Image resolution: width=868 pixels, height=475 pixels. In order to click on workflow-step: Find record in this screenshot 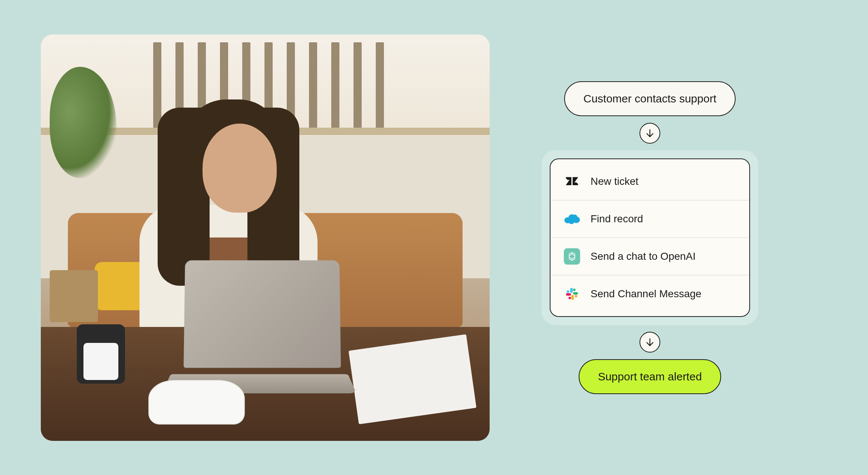, I will do `click(650, 219)`.